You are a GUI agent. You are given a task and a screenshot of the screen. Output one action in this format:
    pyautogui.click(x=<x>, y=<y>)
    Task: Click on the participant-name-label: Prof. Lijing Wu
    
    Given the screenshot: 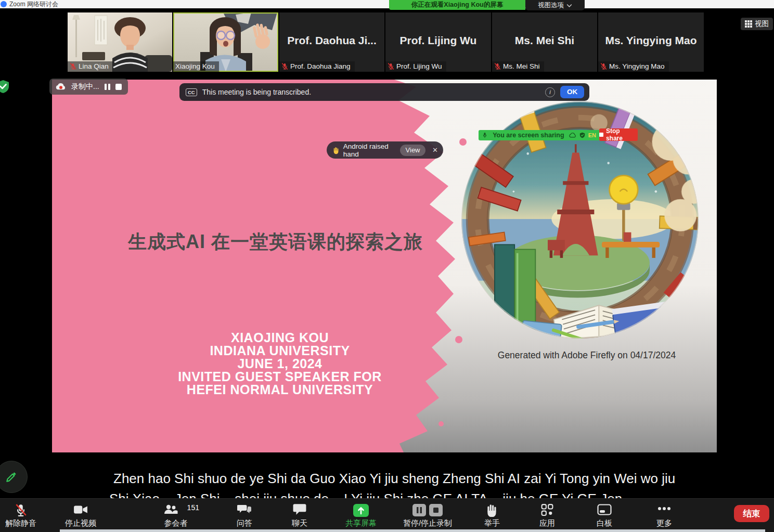 What is the action you would take?
    pyautogui.click(x=416, y=67)
    